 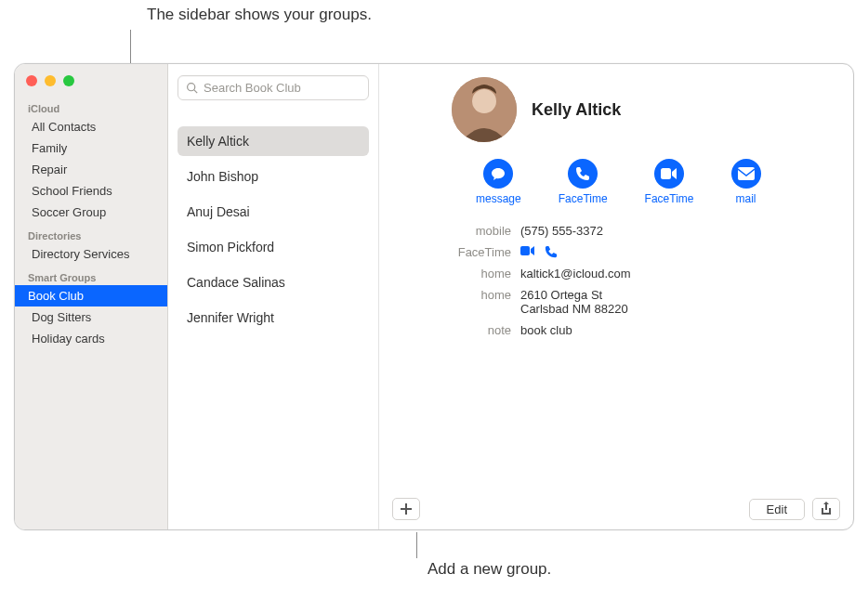 I want to click on address-line2: Carlsbad NM 88220, so click(x=574, y=308).